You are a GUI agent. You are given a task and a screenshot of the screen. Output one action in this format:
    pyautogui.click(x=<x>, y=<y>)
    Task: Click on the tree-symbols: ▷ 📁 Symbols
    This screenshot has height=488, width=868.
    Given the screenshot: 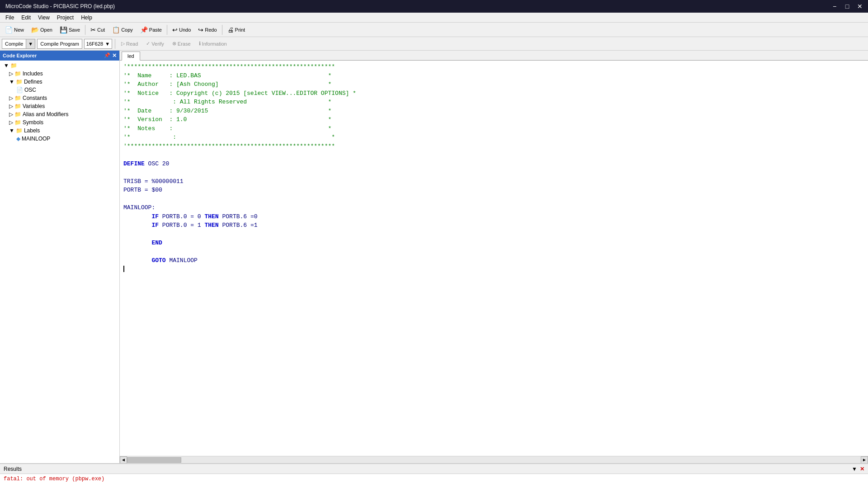 What is the action you would take?
    pyautogui.click(x=60, y=122)
    